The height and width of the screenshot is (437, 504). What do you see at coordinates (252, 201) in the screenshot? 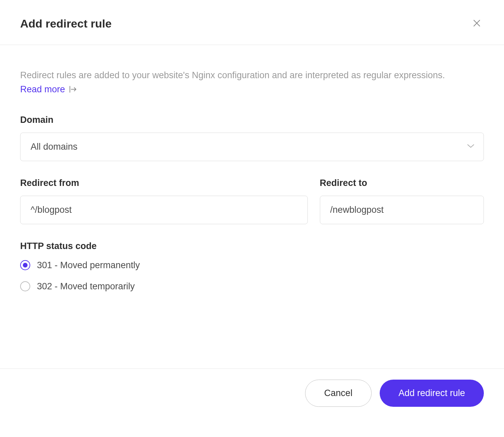
I see `redirect-row: Redirect from Redirect to` at bounding box center [252, 201].